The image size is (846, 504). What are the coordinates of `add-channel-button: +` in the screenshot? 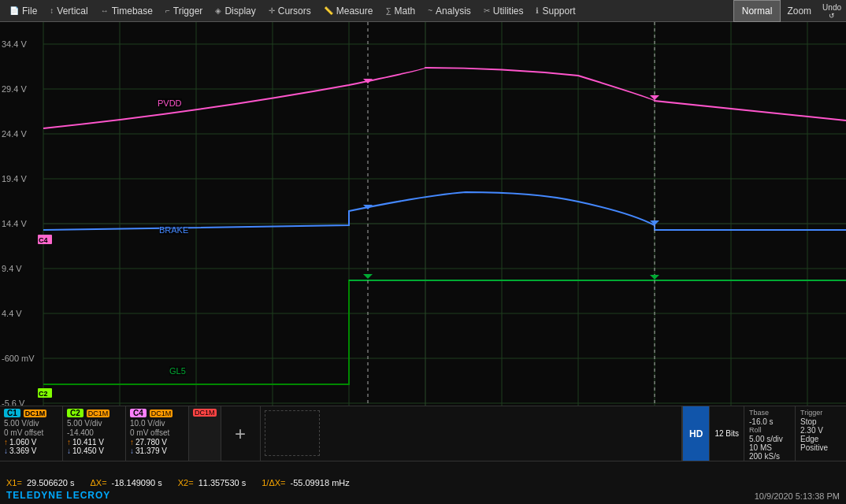 It's located at (241, 433).